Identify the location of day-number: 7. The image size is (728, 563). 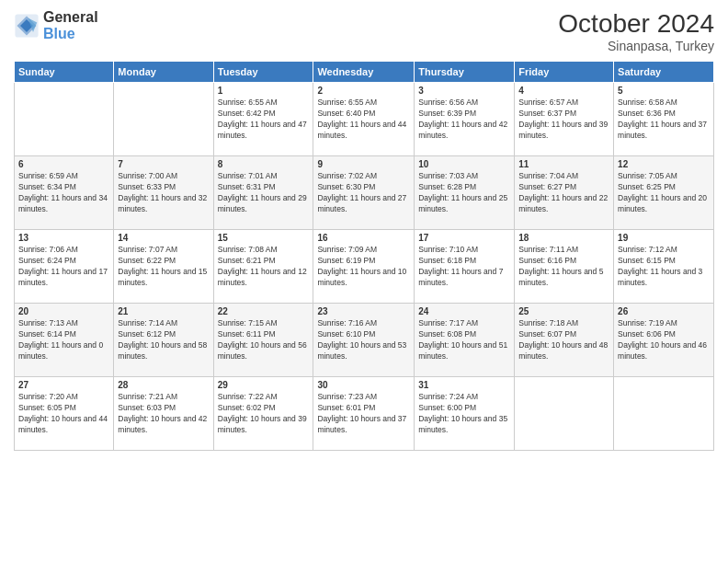
(164, 164).